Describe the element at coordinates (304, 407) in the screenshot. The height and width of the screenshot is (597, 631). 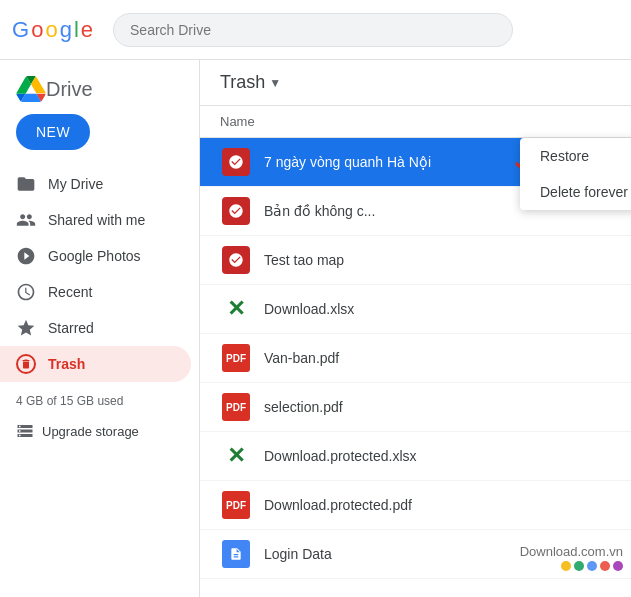
I see `file-name: selection.pdf` at that location.